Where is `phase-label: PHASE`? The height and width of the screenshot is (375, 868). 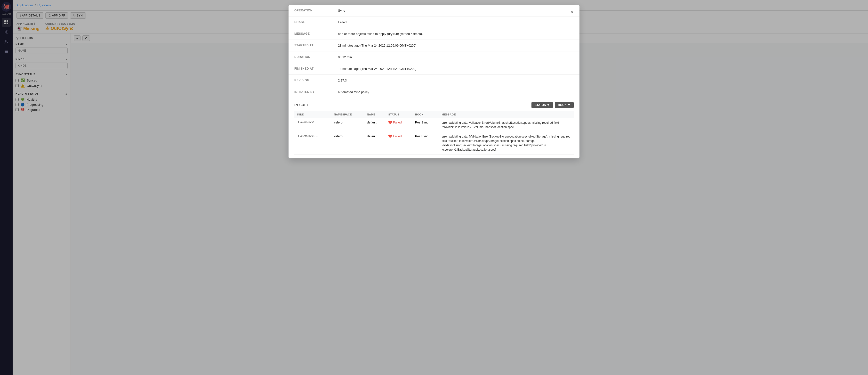 phase-label: PHASE is located at coordinates (310, 22).